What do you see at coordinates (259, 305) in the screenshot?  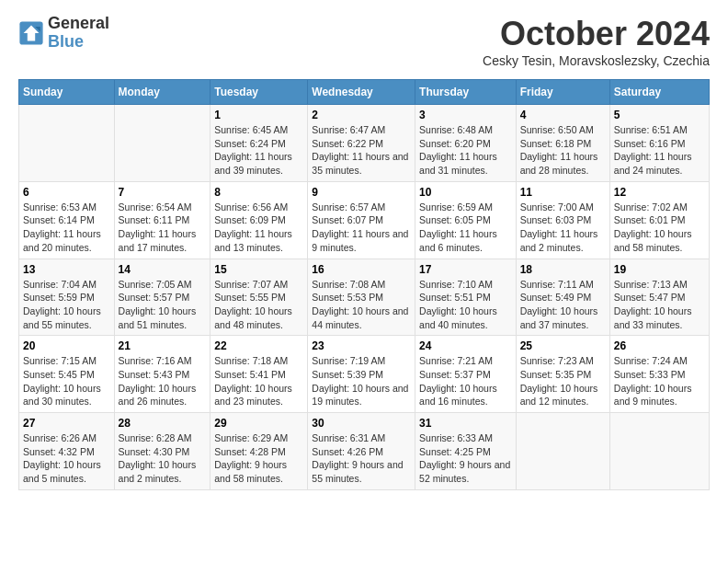 I see `day-detail: Sunrise: 7:07 AMSunset: 5:55 PMDaylight:…` at bounding box center [259, 305].